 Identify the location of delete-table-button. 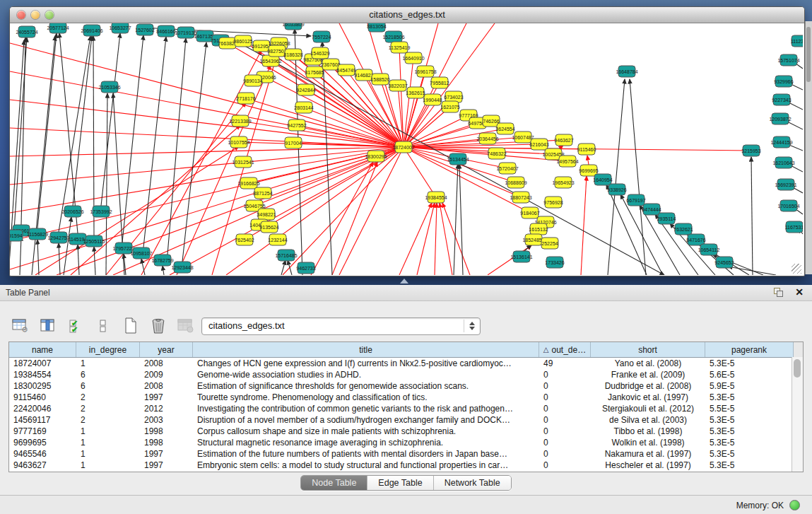
(158, 326).